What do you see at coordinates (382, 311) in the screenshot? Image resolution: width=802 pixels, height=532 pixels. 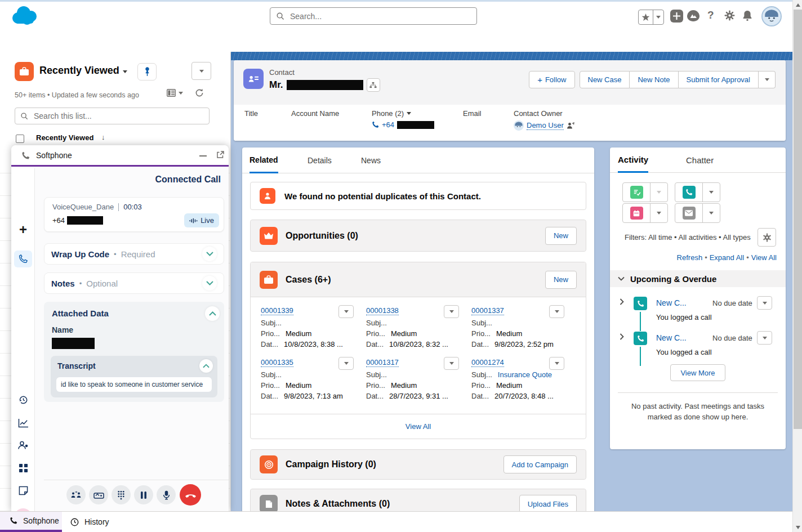 I see `case-number-link: 00001338` at bounding box center [382, 311].